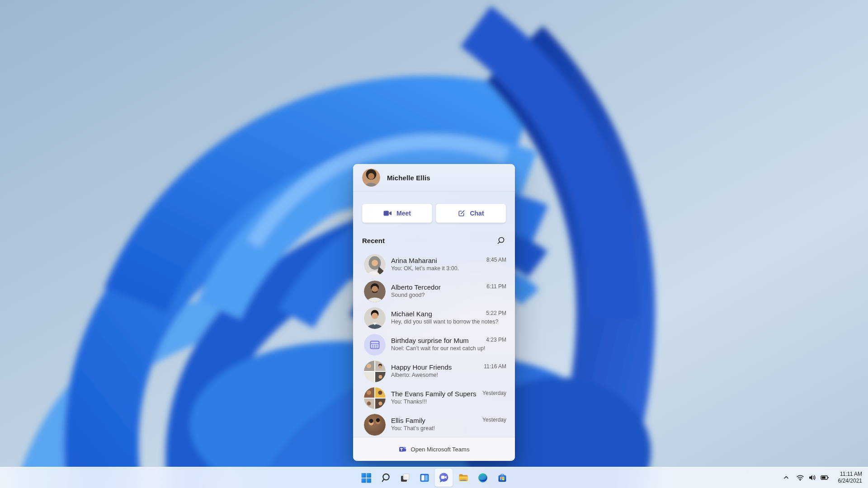 The width and height of the screenshot is (868, 488). Describe the element at coordinates (500, 240) in the screenshot. I see `search-button` at that location.